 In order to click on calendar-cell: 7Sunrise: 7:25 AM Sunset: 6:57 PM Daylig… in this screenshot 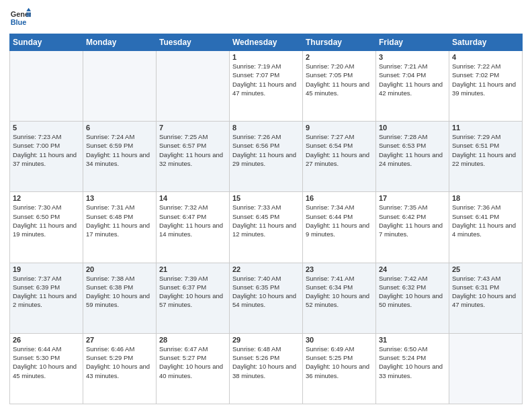, I will do `click(193, 157)`.